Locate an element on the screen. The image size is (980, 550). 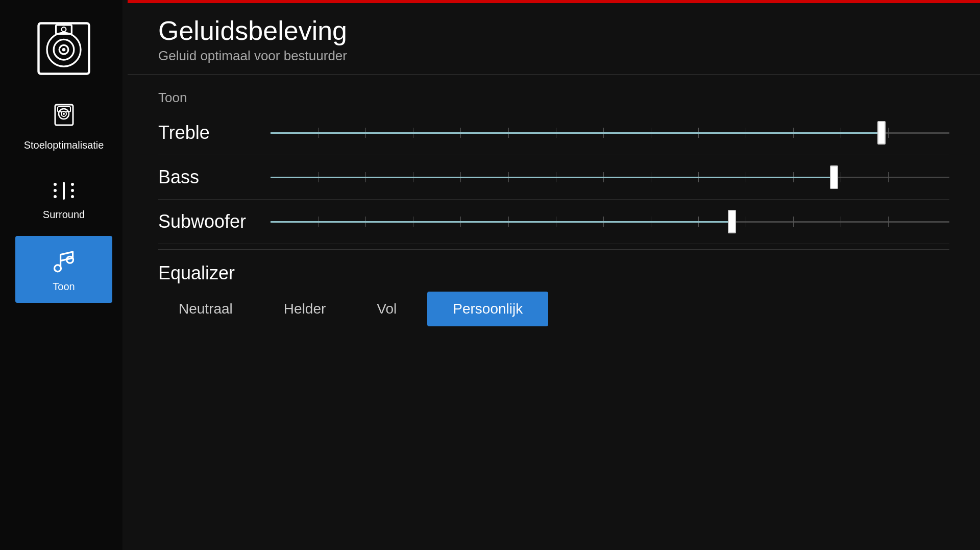
music-note-icon is located at coordinates (64, 261).